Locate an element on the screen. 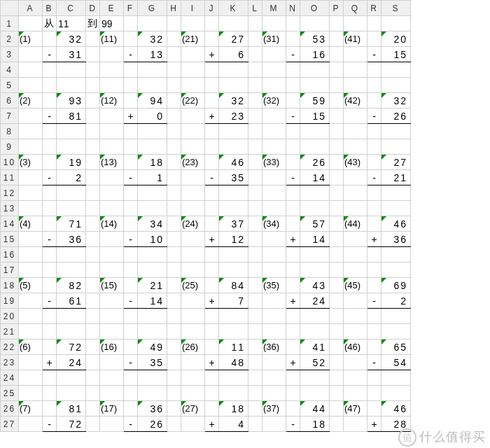  cell-Q25 is located at coordinates (356, 393).